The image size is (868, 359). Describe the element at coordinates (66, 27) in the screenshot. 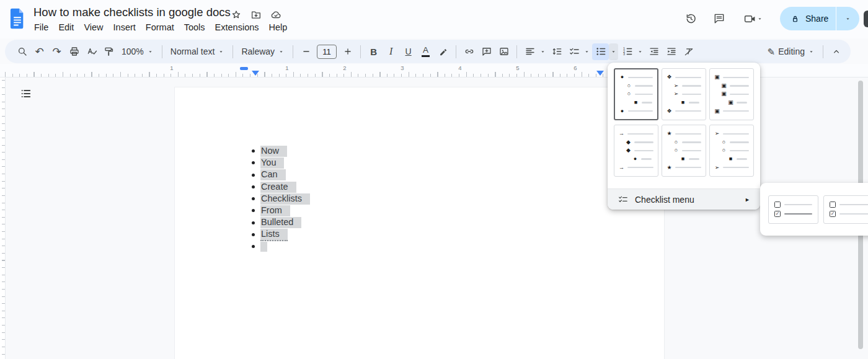

I see `menu-edit: Edit` at that location.